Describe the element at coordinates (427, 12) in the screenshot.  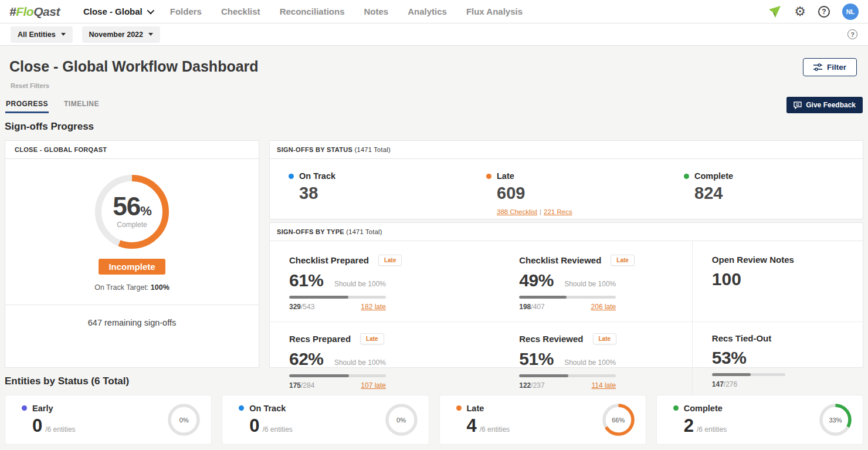
I see `nav-item-analytics: Analytics` at that location.